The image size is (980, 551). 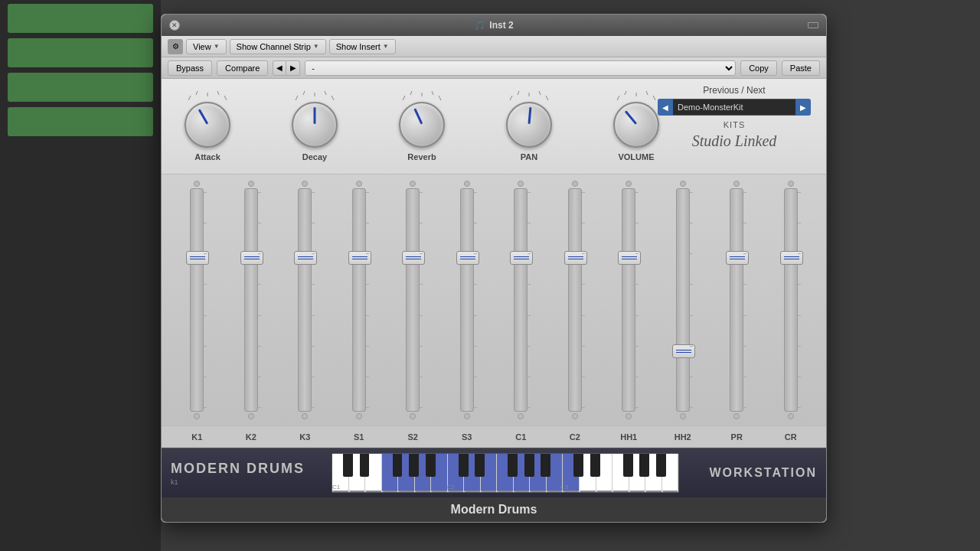 I want to click on octave-label-c1: C1, so click(x=336, y=487).